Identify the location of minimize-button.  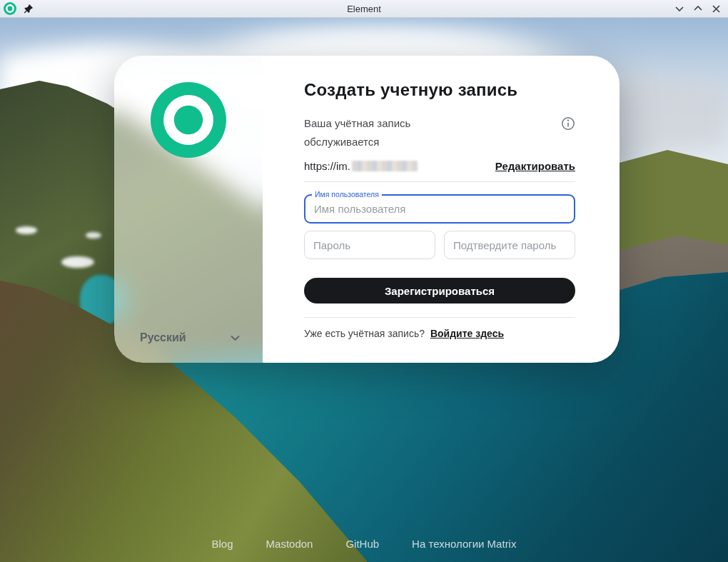
(679, 9).